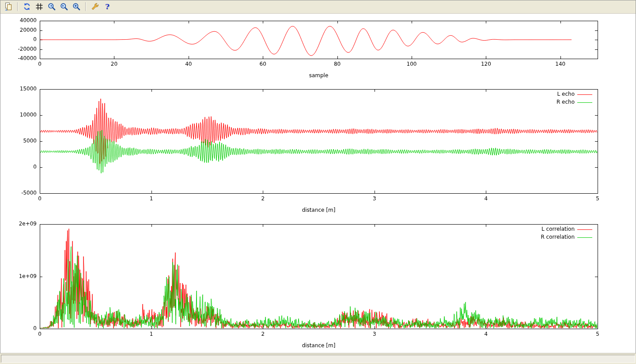 The width and height of the screenshot is (636, 364). What do you see at coordinates (64, 7) in the screenshot?
I see `zoom-next-button` at bounding box center [64, 7].